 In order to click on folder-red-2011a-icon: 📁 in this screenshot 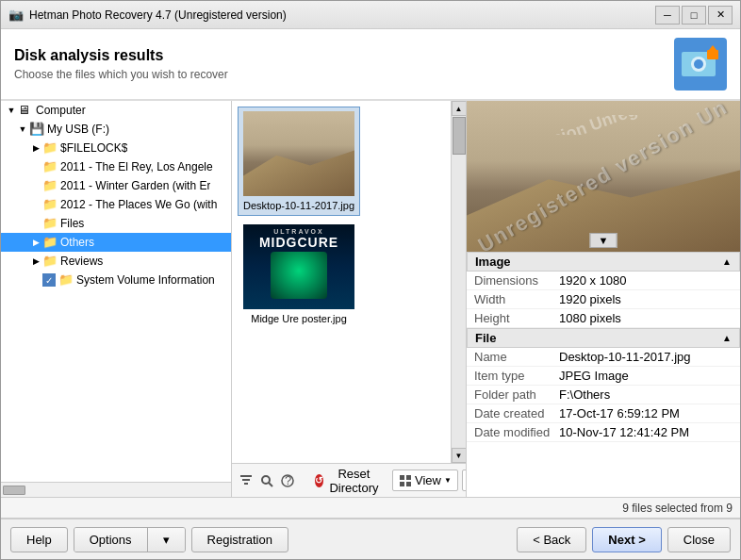, I will do `click(50, 167)`.